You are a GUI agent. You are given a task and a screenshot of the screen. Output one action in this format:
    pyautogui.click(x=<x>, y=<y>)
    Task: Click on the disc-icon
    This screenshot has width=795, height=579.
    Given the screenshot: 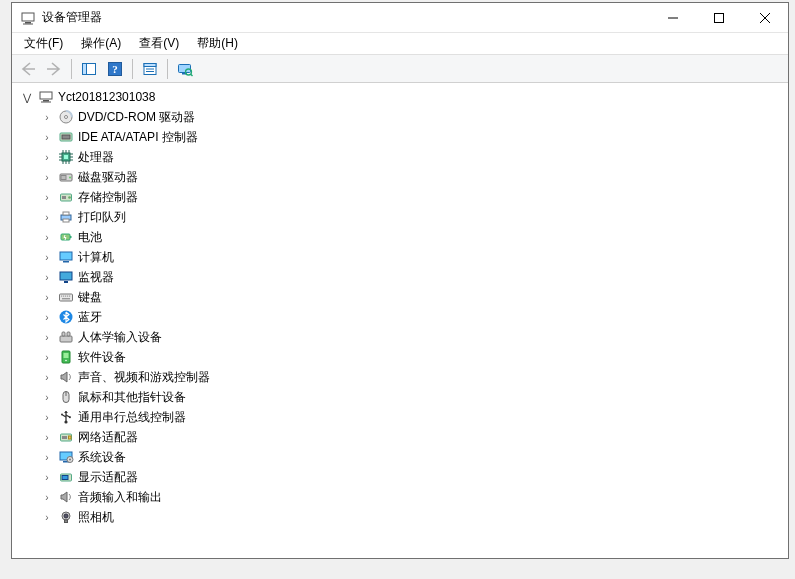 What is the action you would take?
    pyautogui.click(x=66, y=117)
    